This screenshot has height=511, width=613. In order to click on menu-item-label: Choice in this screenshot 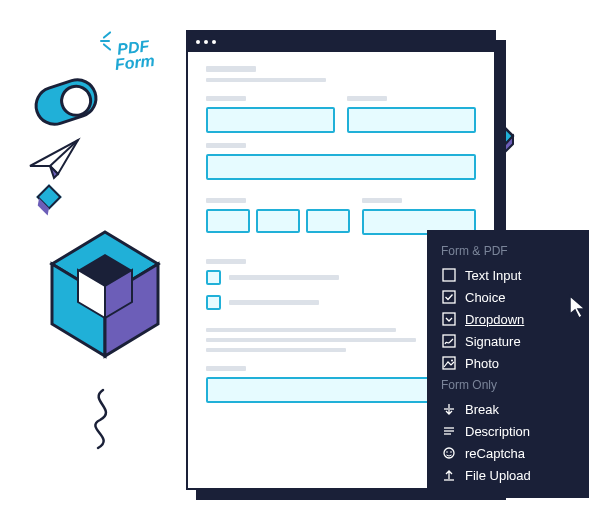, I will do `click(485, 298)`.